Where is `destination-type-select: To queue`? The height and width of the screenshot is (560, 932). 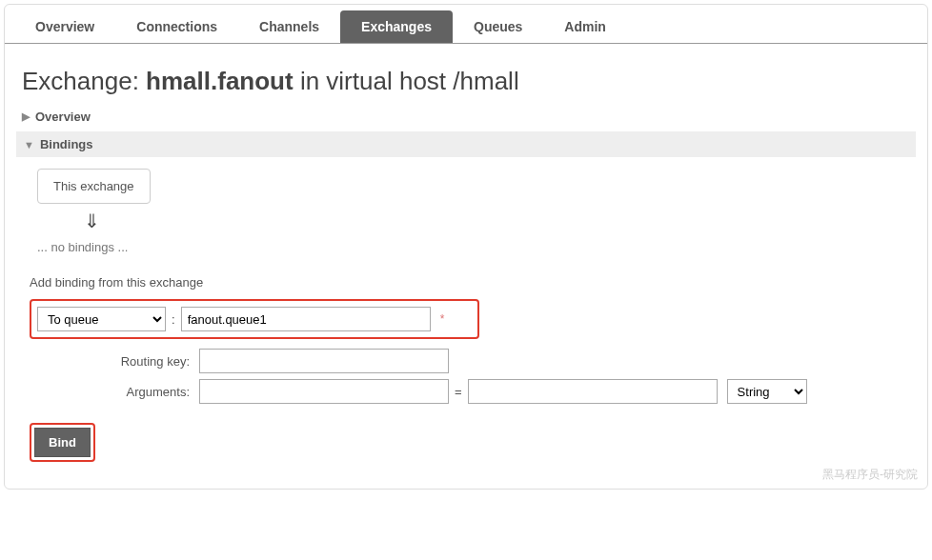 destination-type-select: To queue is located at coordinates (101, 319).